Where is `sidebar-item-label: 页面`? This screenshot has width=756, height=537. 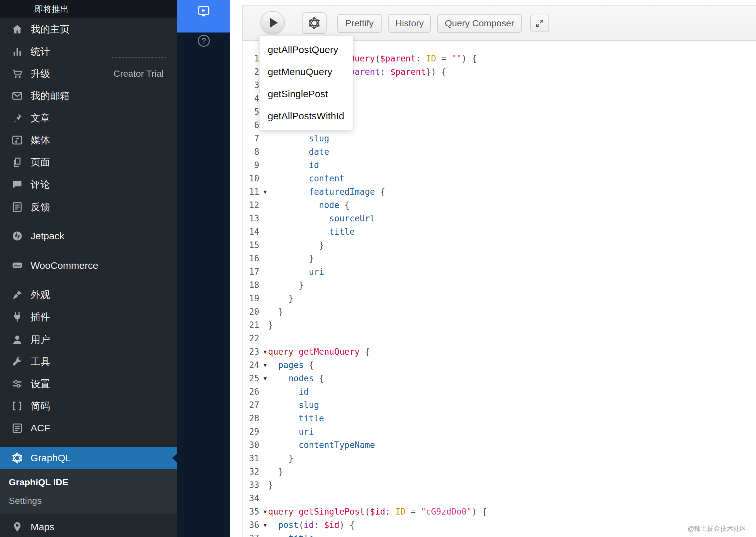
sidebar-item-label: 页面 is located at coordinates (40, 162).